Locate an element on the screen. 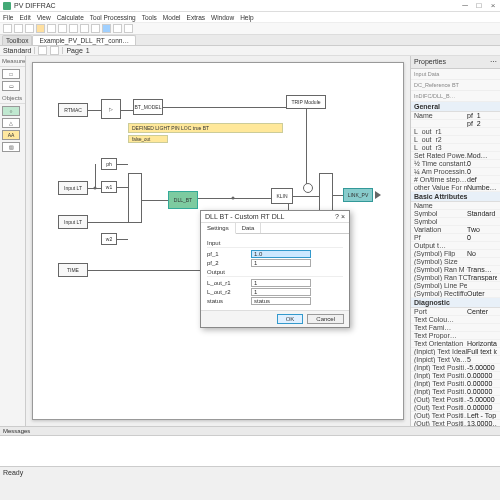  block-sum1 is located at coordinates (308, 188).